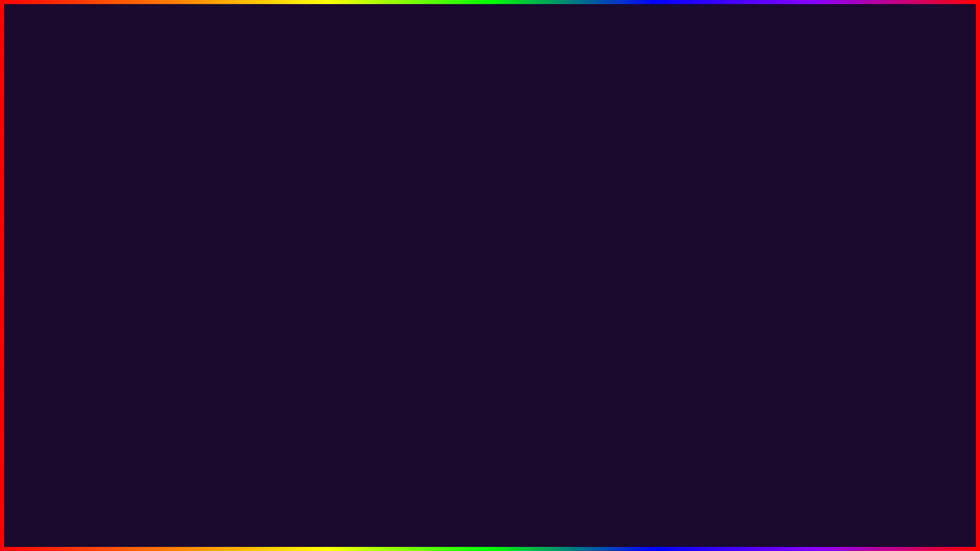 The height and width of the screenshot is (551, 980). What do you see at coordinates (106, 140) in the screenshot?
I see `tab-stats: Stats` at bounding box center [106, 140].